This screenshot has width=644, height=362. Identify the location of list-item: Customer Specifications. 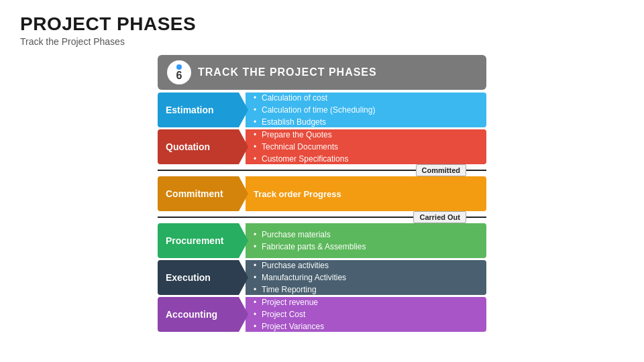
(301, 159).